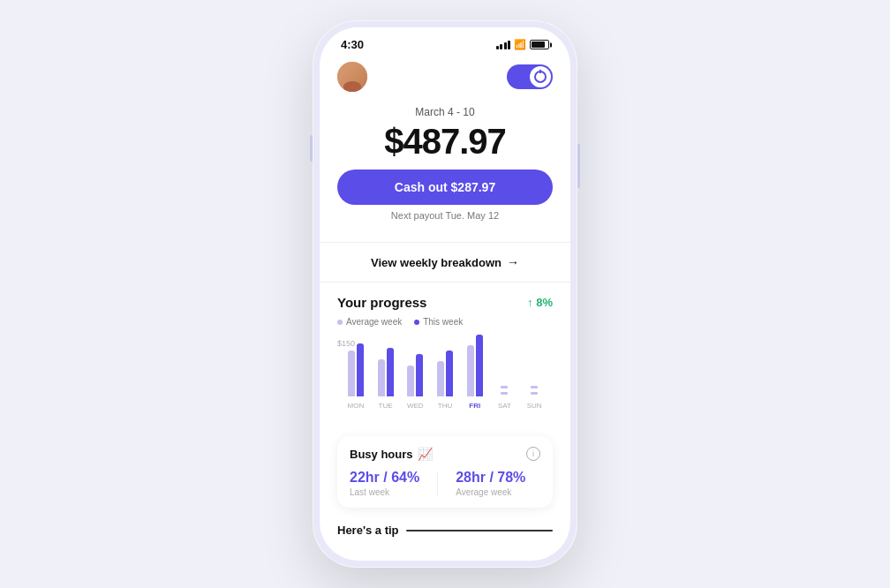 This screenshot has width=890, height=588. Describe the element at coordinates (438, 484) in the screenshot. I see `stat-divider` at that location.